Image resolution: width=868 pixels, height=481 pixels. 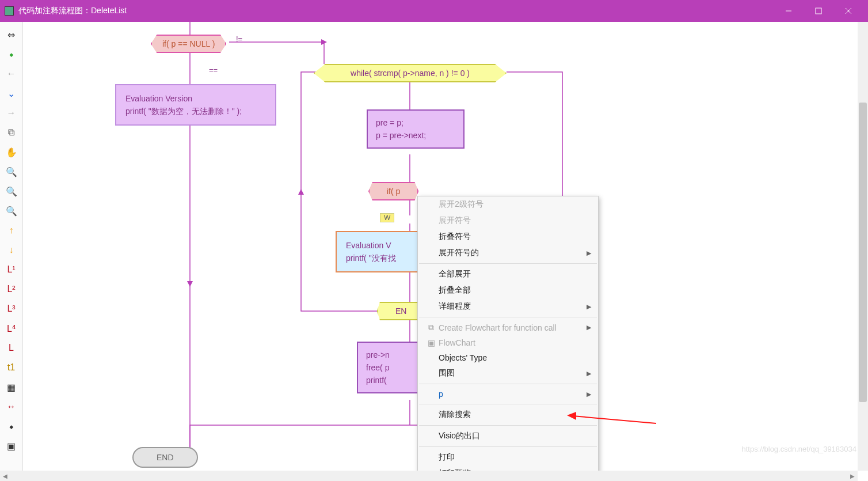 I want to click on close-button, so click(x=848, y=11).